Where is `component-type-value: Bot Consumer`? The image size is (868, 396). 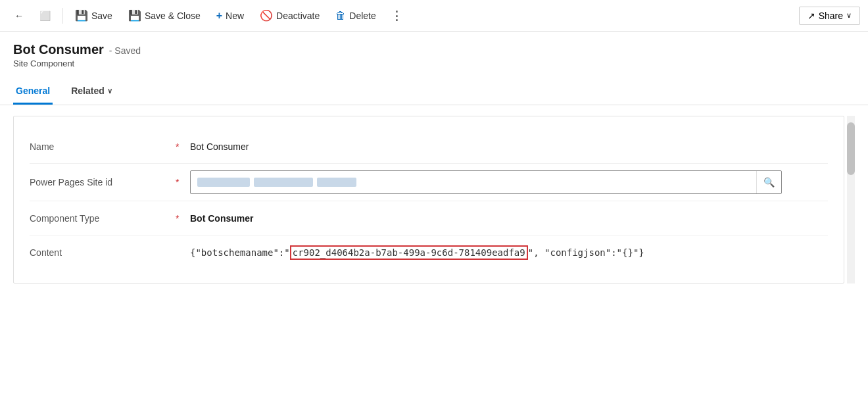 component-type-value: Bot Consumer is located at coordinates (506, 218).